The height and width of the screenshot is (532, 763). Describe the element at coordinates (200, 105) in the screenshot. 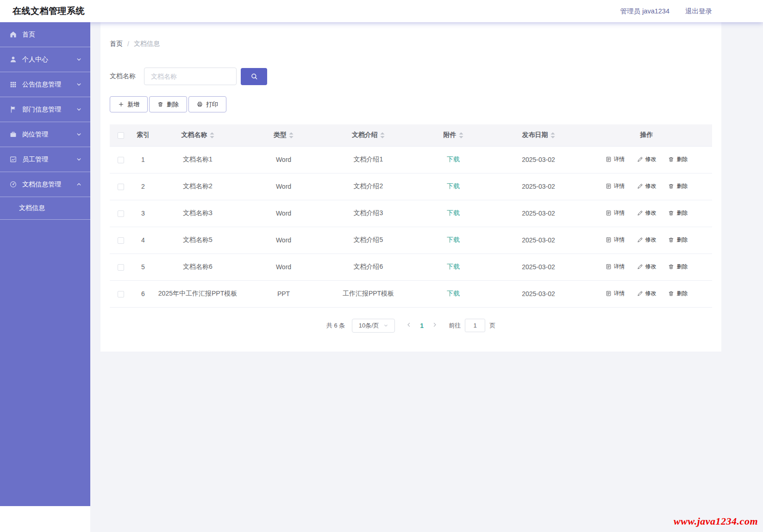

I see `printer-icon` at that location.